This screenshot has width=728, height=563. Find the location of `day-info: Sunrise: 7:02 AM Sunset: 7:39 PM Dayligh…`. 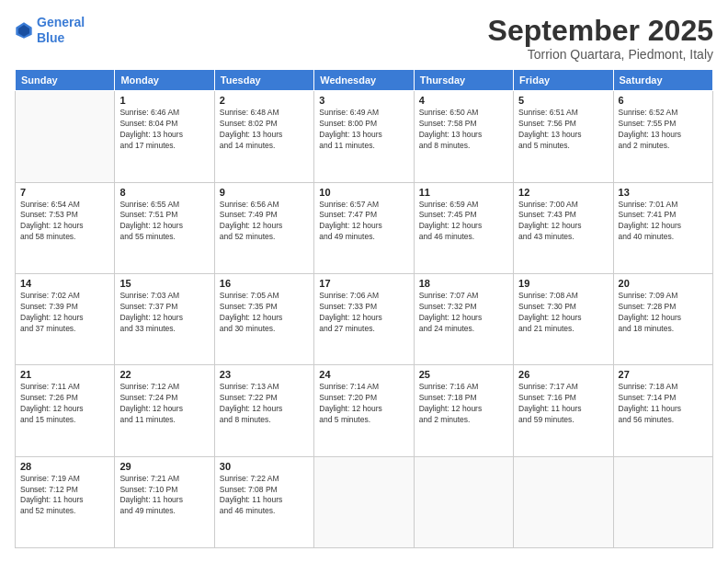

day-info: Sunrise: 7:02 AM Sunset: 7:39 PM Dayligh… is located at coordinates (64, 313).